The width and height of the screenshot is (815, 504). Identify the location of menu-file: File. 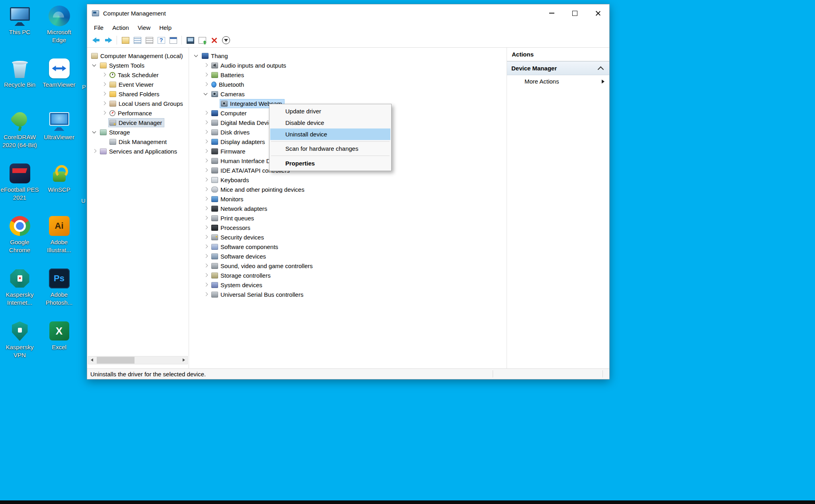
(99, 28).